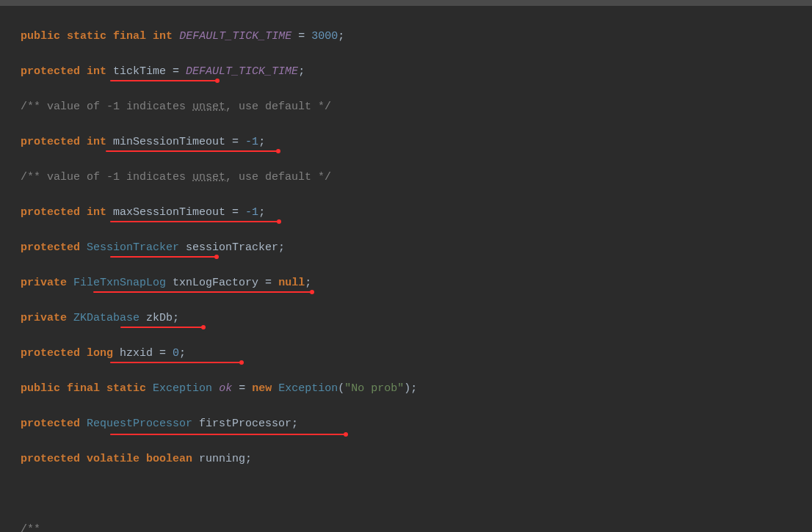  I want to click on code-line: protected SessionTracker sessionTracker;, so click(416, 248).